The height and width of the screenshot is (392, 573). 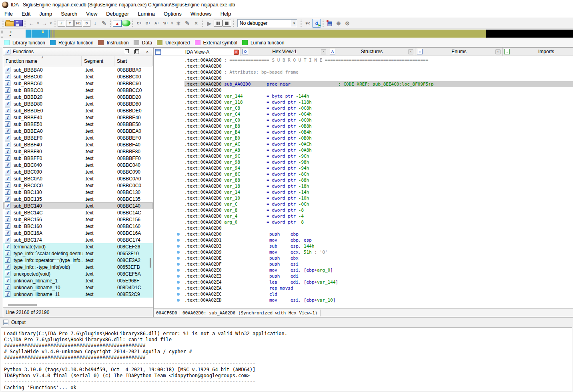 What do you see at coordinates (294, 23) in the screenshot?
I see `combo-dropdown-icon: ▾` at bounding box center [294, 23].